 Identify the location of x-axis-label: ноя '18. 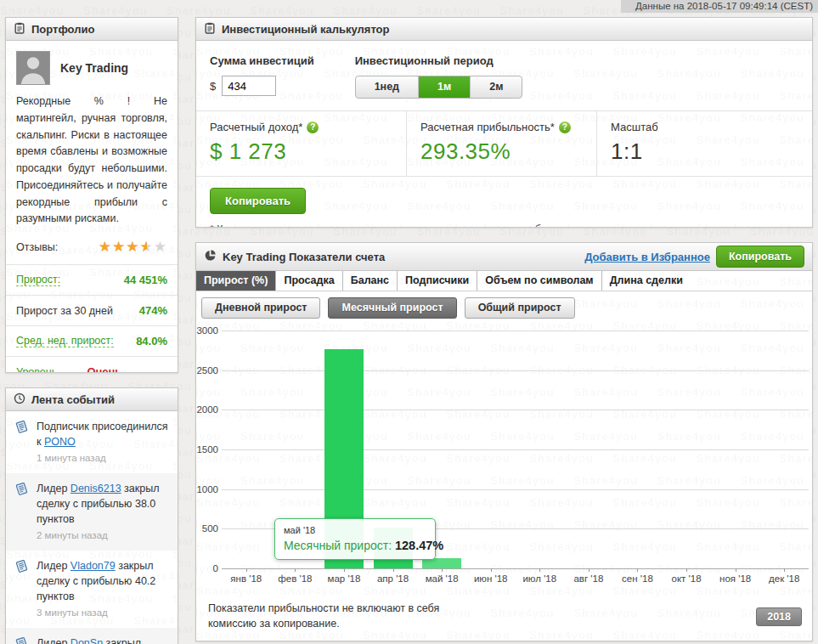
(736, 579).